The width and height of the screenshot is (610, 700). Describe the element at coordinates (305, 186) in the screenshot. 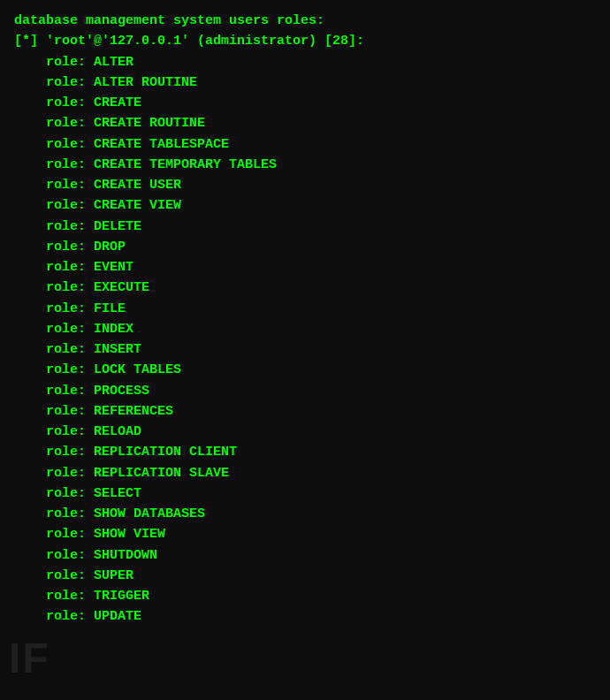

I see `terminal-line: role: CREATE USER` at that location.